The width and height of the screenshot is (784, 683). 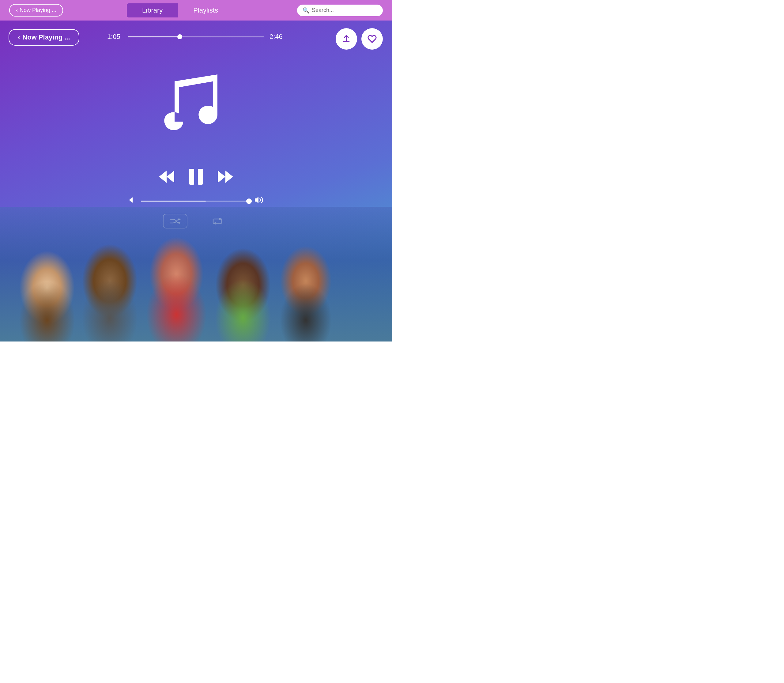 What do you see at coordinates (306, 10) in the screenshot?
I see `search-icon: 🔍` at bounding box center [306, 10].